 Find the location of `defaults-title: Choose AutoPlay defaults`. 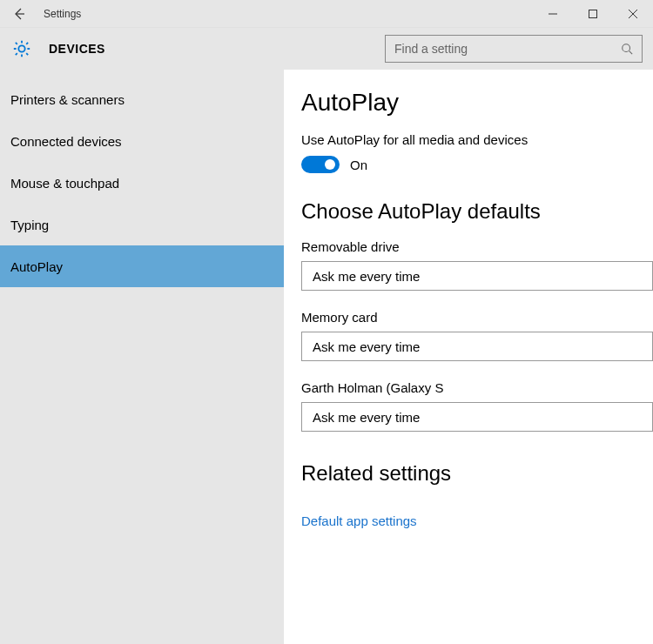

defaults-title: Choose AutoPlay defaults is located at coordinates (477, 211).